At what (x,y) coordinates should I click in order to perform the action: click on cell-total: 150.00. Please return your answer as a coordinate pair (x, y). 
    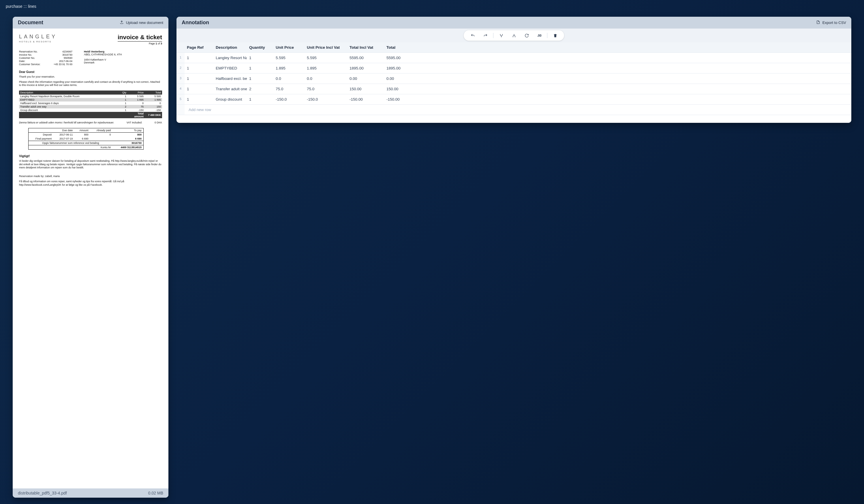
    Looking at the image, I should click on (397, 89).